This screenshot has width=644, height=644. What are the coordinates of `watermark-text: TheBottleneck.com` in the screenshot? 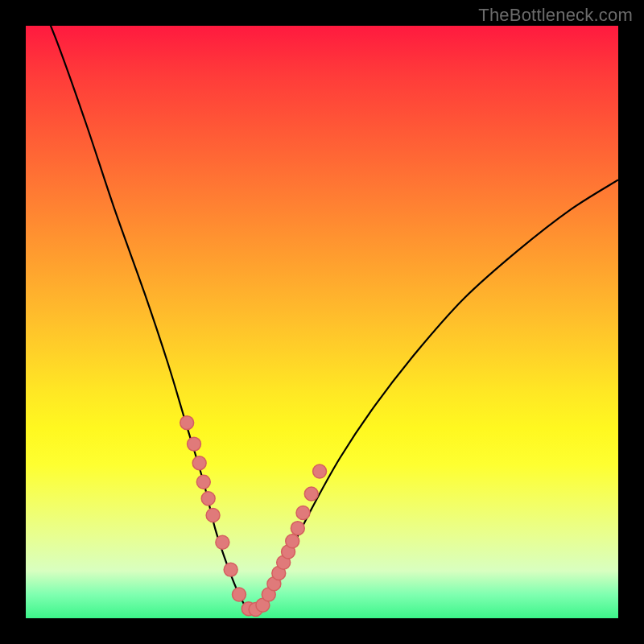 It's located at (555, 15).